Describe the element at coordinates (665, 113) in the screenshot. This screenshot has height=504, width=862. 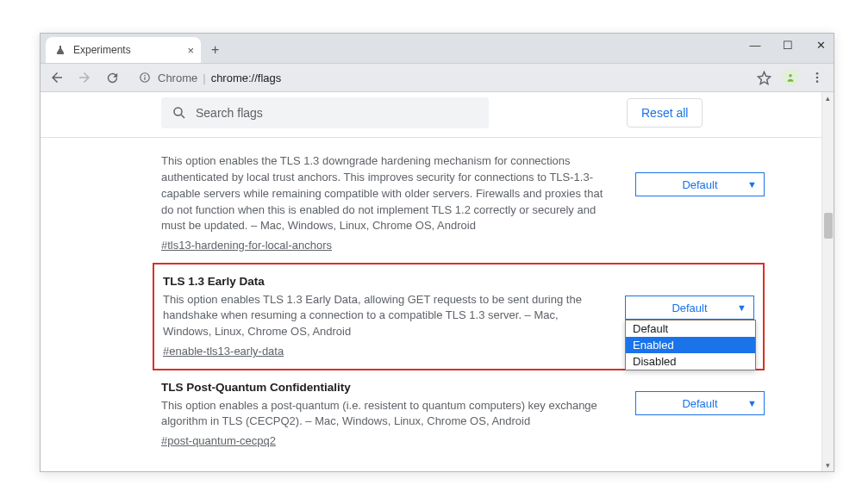
I see `reset-all-button: Reset all` at that location.